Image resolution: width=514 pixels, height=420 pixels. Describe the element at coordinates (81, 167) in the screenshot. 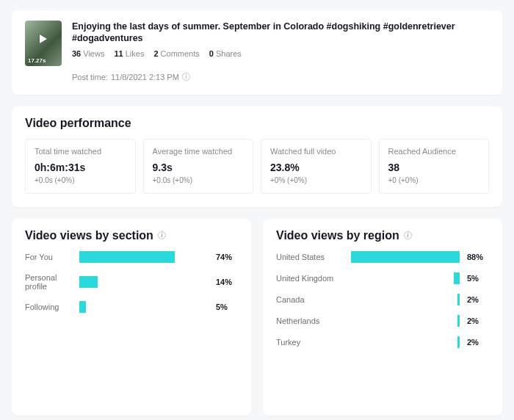

I see `kpi-value: 0h:6m:31s` at that location.